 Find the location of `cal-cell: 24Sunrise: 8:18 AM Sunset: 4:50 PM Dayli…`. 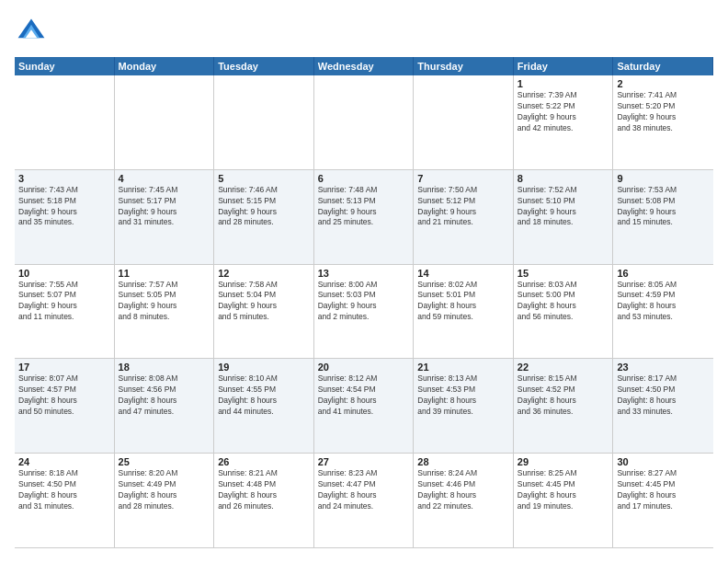

cal-cell: 24Sunrise: 8:18 AM Sunset: 4:50 PM Dayli… is located at coordinates (64, 500).